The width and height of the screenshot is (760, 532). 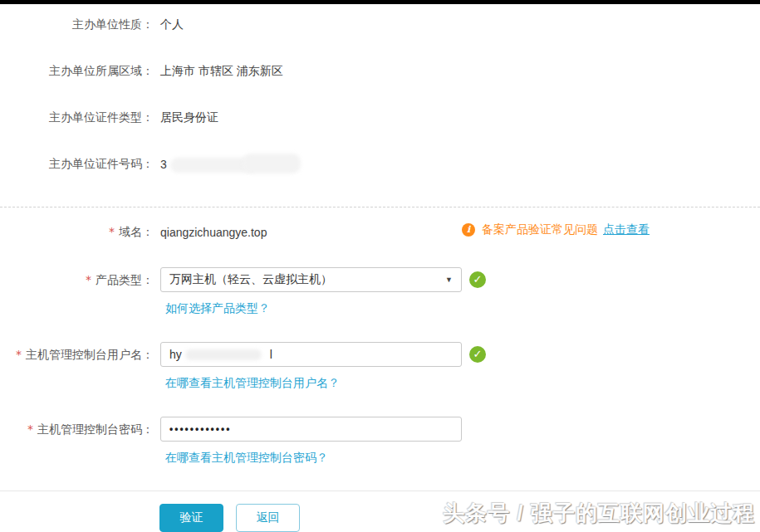 I want to click on console-password-masked-value: ••••••••••••, so click(x=200, y=429).